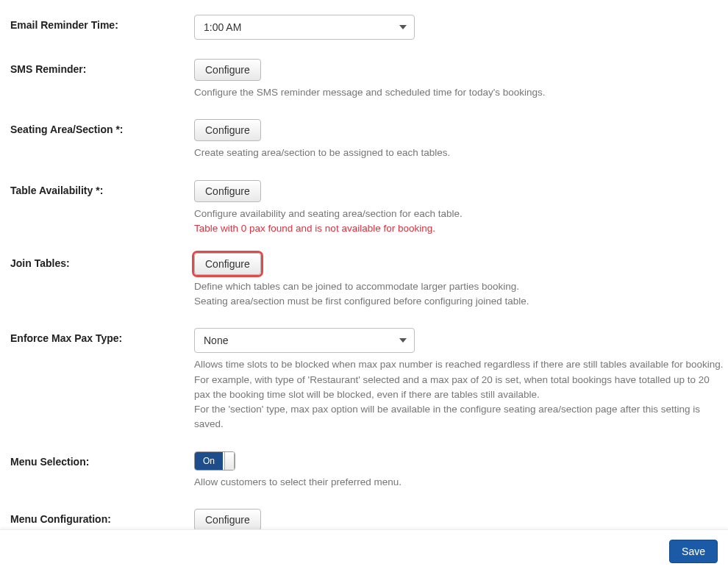 This screenshot has height=572, width=728. I want to click on help-enforce-max-pax-3: For the 'section' type, max pax option w…, so click(459, 418).